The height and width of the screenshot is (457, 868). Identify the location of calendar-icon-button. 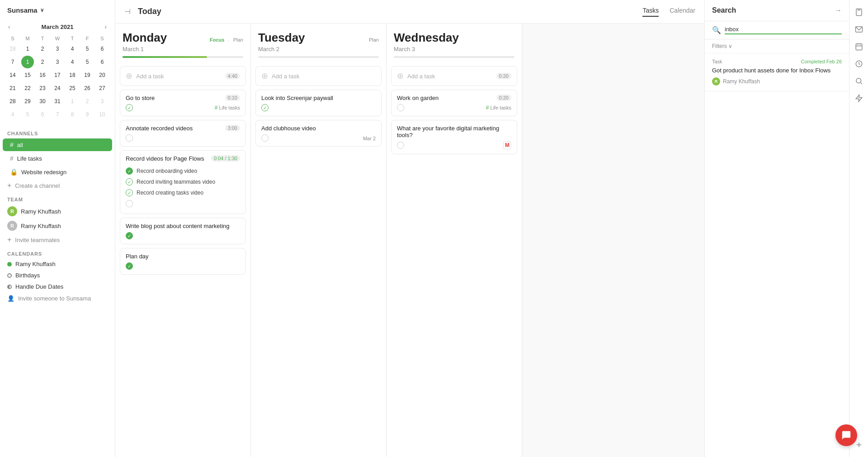
(859, 47).